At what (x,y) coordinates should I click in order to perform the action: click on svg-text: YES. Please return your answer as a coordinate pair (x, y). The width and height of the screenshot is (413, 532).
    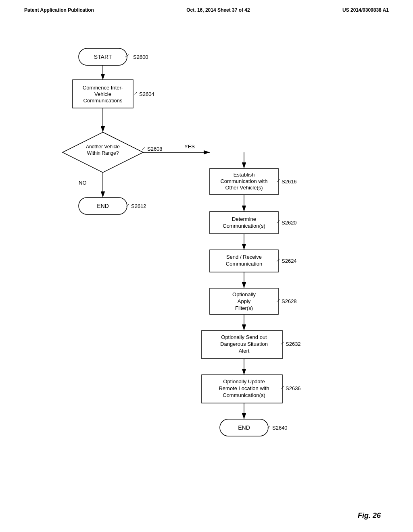
    Looking at the image, I should click on (190, 147).